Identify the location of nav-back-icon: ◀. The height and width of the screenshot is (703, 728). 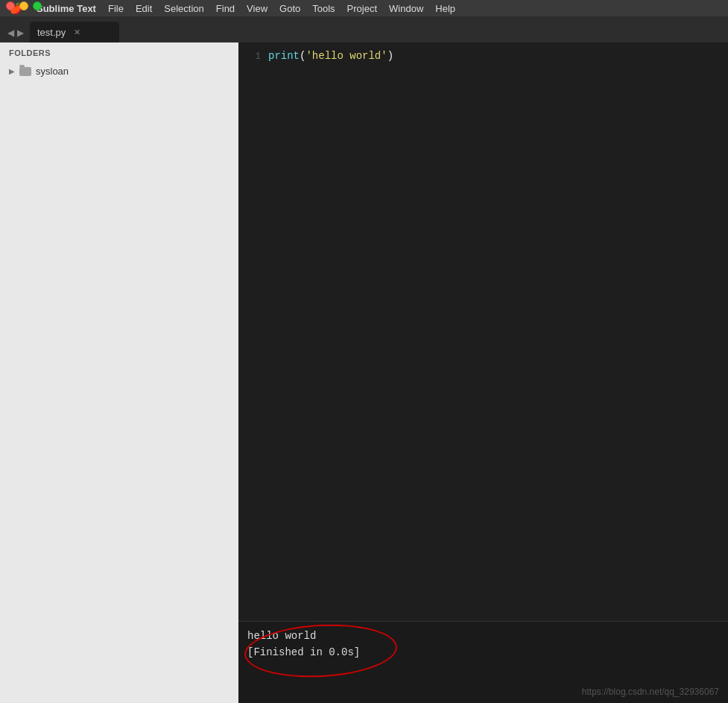
(10, 33).